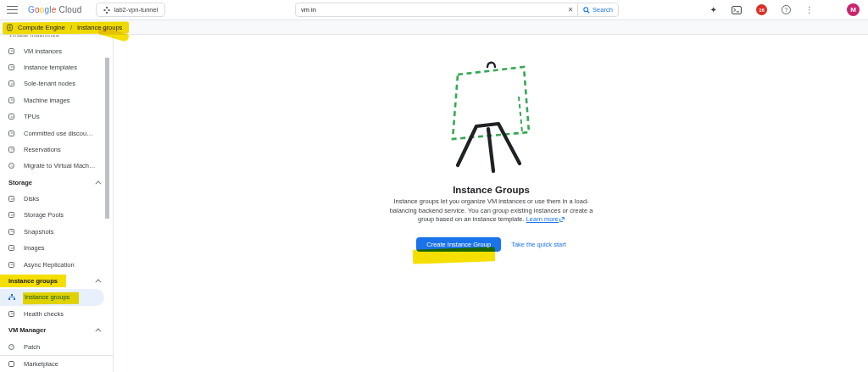 The image size is (868, 372). Describe the element at coordinates (12, 247) in the screenshot. I see `images-icon` at that location.